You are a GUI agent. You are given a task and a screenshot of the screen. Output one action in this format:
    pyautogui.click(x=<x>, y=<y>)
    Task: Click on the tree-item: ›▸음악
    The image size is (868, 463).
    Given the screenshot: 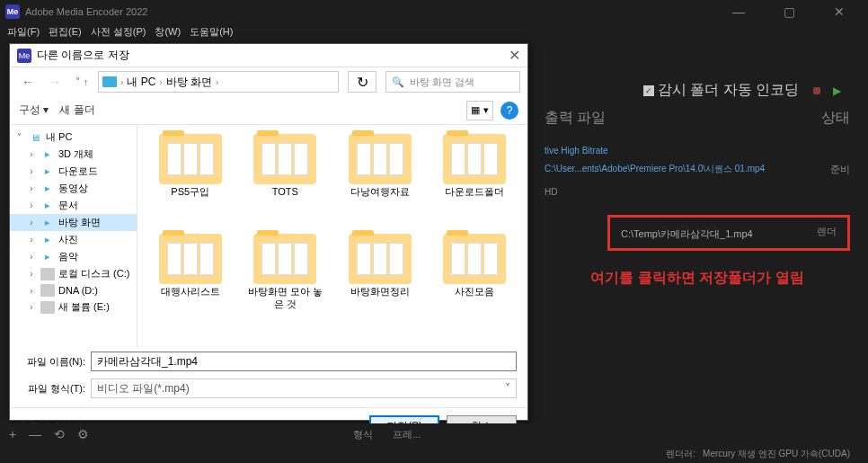 What is the action you would take?
    pyautogui.click(x=74, y=257)
    